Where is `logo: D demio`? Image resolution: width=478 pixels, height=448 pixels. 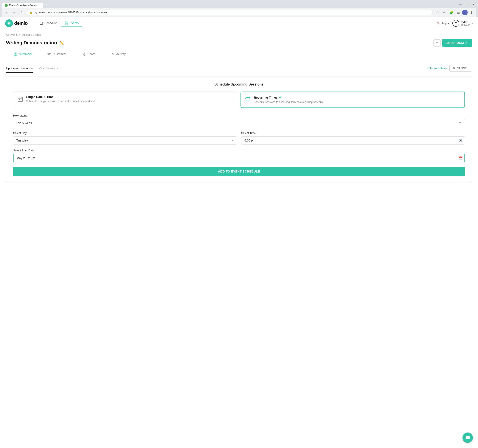 logo: D demio is located at coordinates (16, 23).